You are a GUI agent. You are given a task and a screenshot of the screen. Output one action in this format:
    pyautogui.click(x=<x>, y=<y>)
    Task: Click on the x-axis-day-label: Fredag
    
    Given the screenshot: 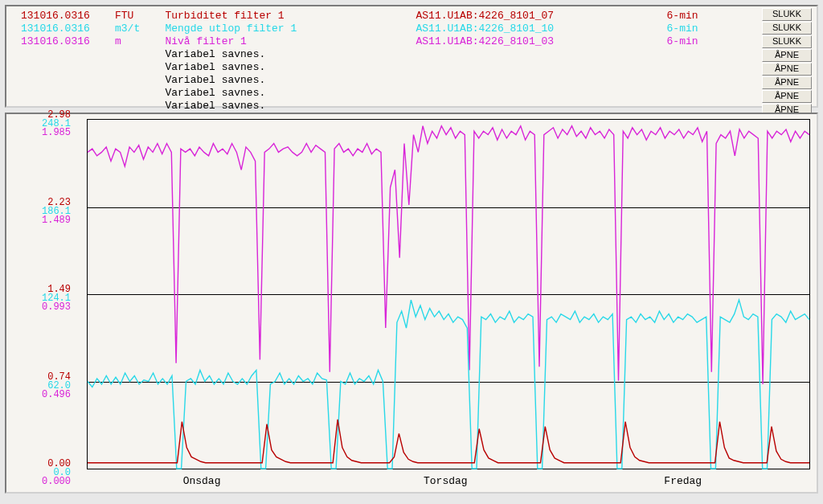 What is the action you would take?
    pyautogui.click(x=683, y=481)
    